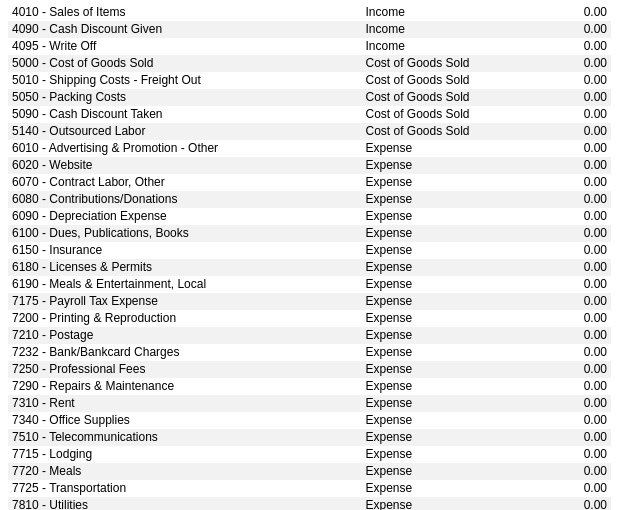 Image resolution: width=619 pixels, height=510 pixels. I want to click on account-code-name: 6180 - Licenses & Permits, so click(184, 268).